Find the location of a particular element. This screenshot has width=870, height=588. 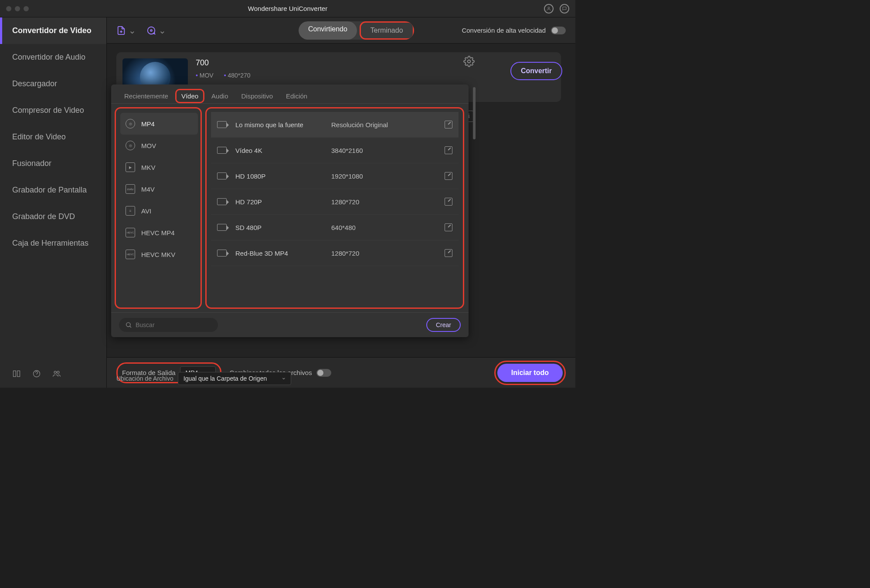

sidebar-item-dvd-burner: Grabador de DVD is located at coordinates (53, 217).